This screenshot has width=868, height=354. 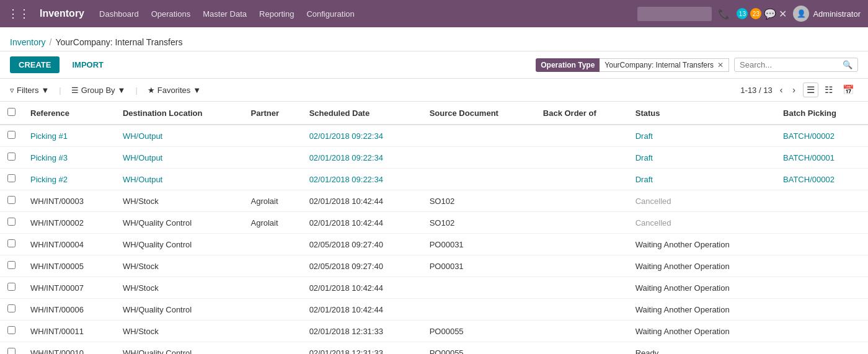 I want to click on reference-link: Picking #3, so click(x=49, y=157).